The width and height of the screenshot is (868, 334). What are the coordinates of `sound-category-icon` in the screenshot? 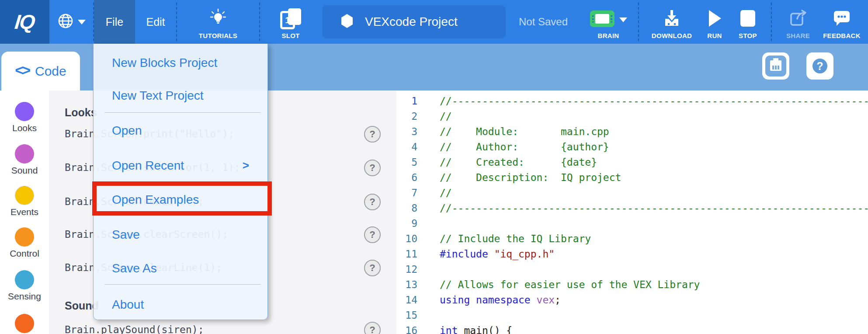 It's located at (24, 154).